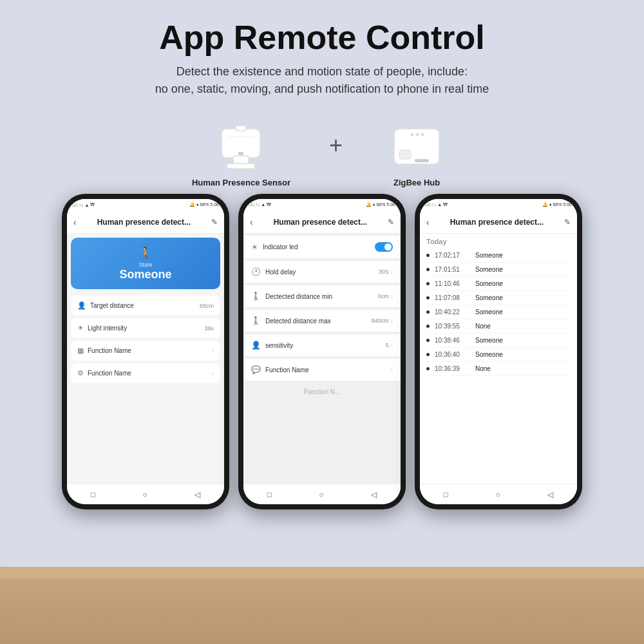 This screenshot has width=644, height=644. I want to click on list-item: ⚙ Function Name ›, so click(146, 374).